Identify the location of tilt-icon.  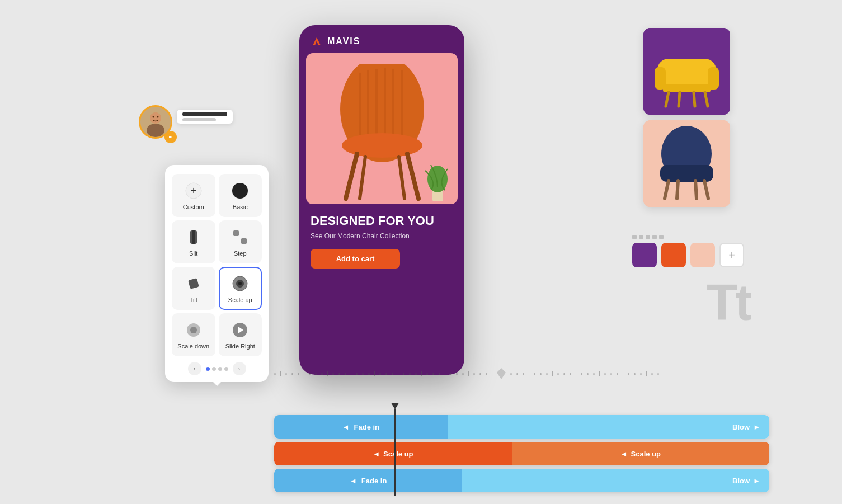
(194, 284).